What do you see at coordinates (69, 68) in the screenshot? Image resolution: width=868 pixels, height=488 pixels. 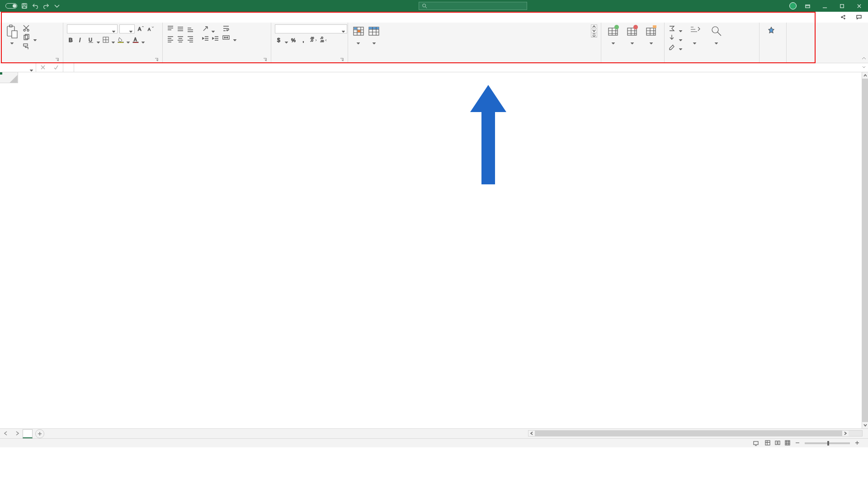 I see `fx-icon` at bounding box center [69, 68].